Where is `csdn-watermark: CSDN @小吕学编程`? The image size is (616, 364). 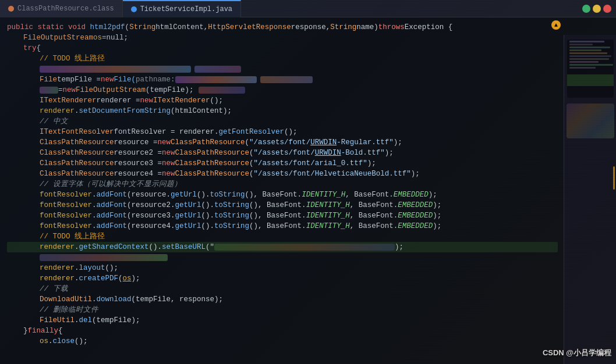 csdn-watermark: CSDN @小吕学编程 is located at coordinates (577, 353).